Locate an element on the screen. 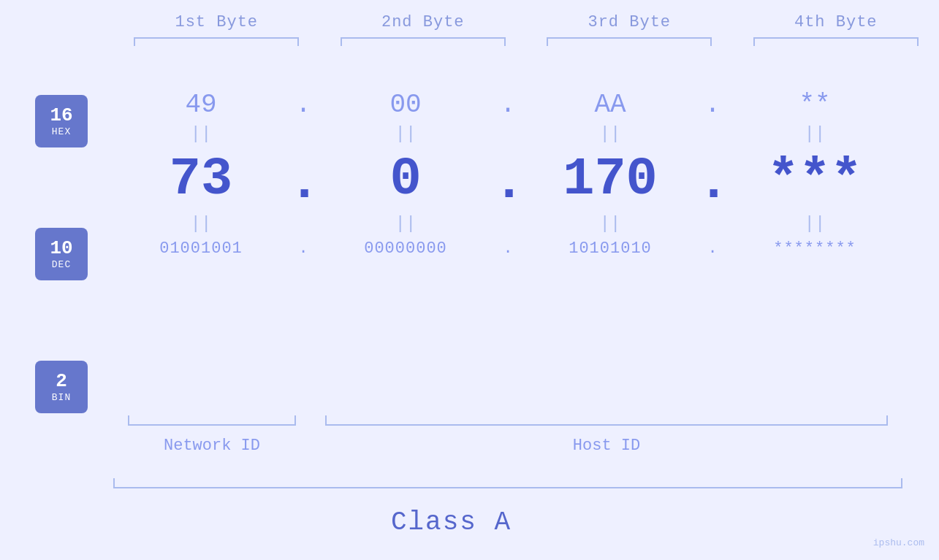 The height and width of the screenshot is (560, 939). hex-val-1: 49 is located at coordinates (200, 105).